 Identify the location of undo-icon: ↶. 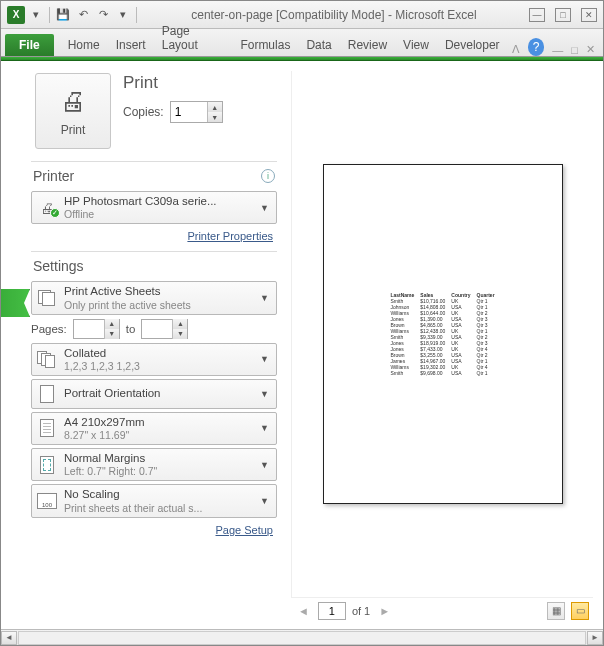
(83, 15).